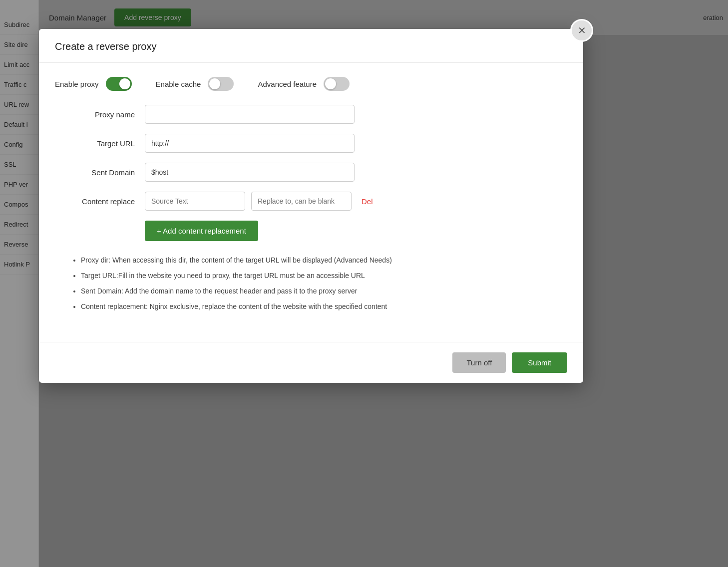  What do you see at coordinates (215, 84) in the screenshot?
I see `enable-cache-thumb` at bounding box center [215, 84].